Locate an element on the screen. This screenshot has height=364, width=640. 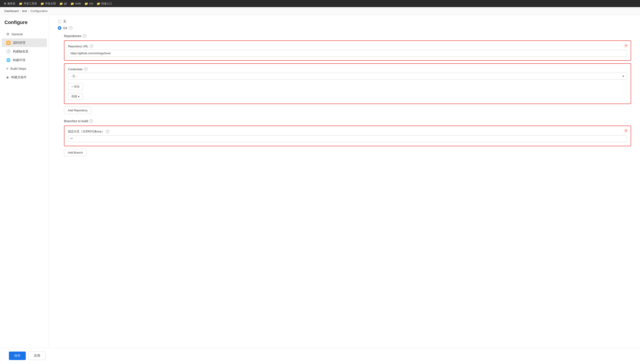
topbar: 🖥 服务器 📁 开发工具类 📁 开发文档 📁 git 📁 node 📁 css … is located at coordinates (320, 4).